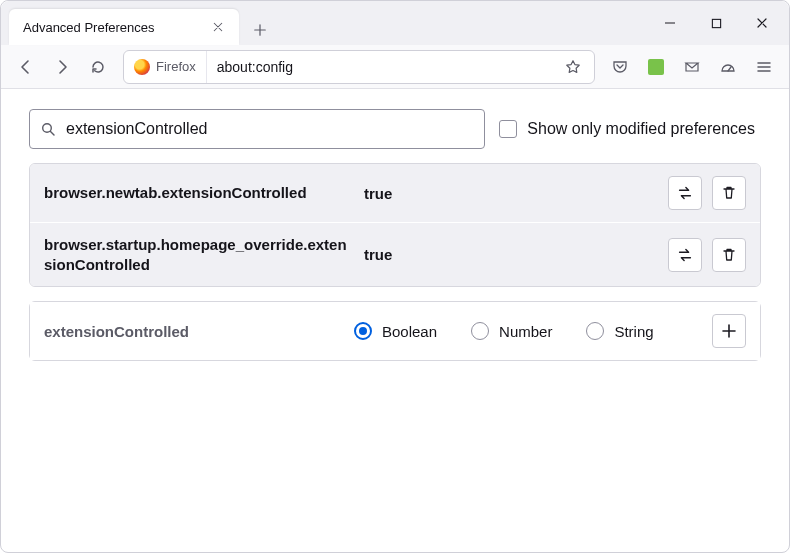 The height and width of the screenshot is (553, 790). What do you see at coordinates (620, 67) in the screenshot?
I see `pocket-button` at bounding box center [620, 67].